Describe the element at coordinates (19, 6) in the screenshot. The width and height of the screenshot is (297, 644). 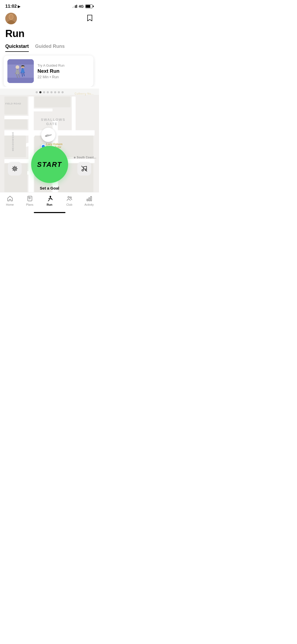
I see `location-arrow-icon: ▶` at that location.